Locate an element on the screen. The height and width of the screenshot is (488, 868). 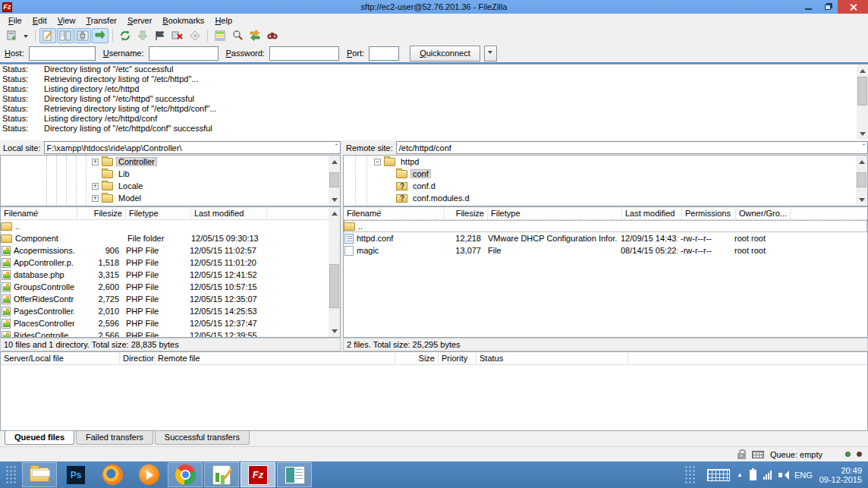
column-header: Permissions is located at coordinates (709, 213).